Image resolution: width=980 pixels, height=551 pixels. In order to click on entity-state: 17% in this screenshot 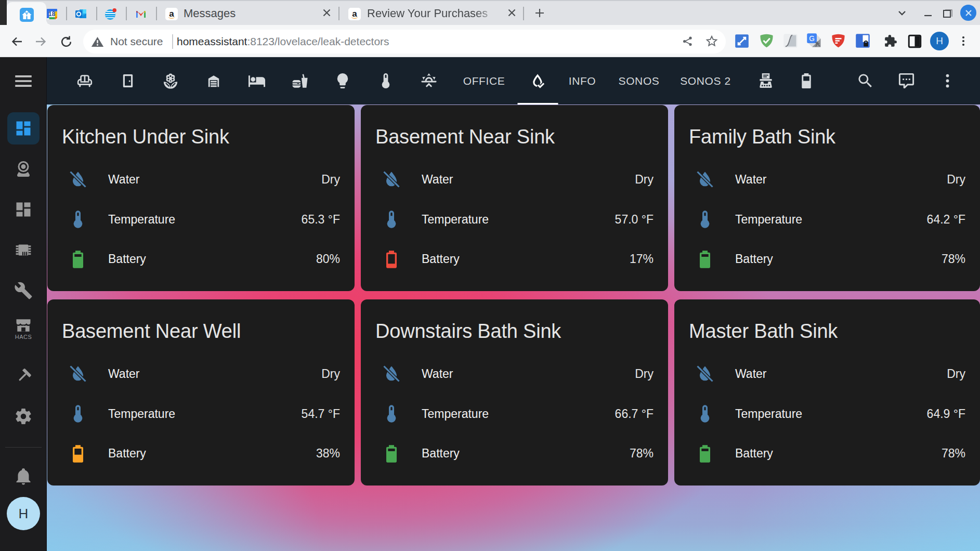, I will do `click(642, 259)`.